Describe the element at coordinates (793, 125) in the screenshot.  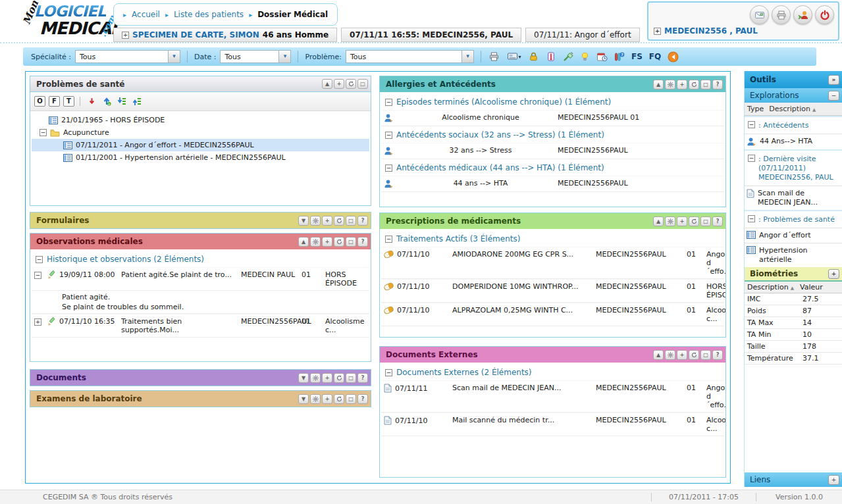
I see `explorations-group-antecedents: − : Antécédents` at that location.